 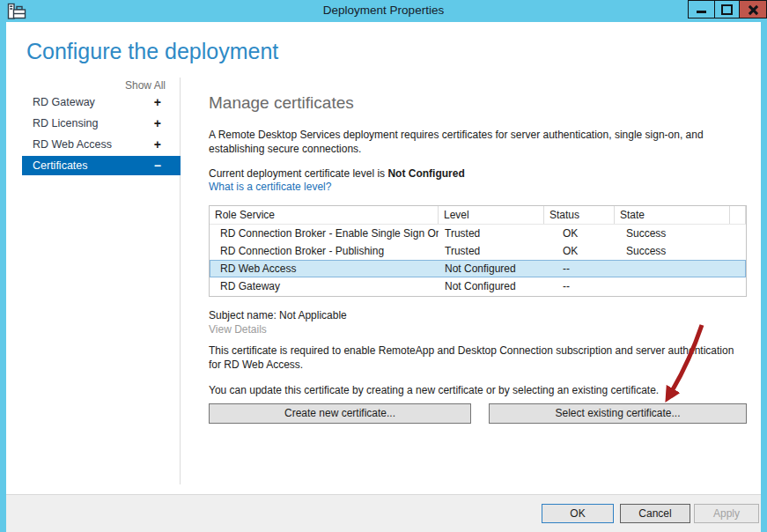 What do you see at coordinates (101, 123) in the screenshot?
I see `sidebar-item-rd-licensing: RD Licensing +` at bounding box center [101, 123].